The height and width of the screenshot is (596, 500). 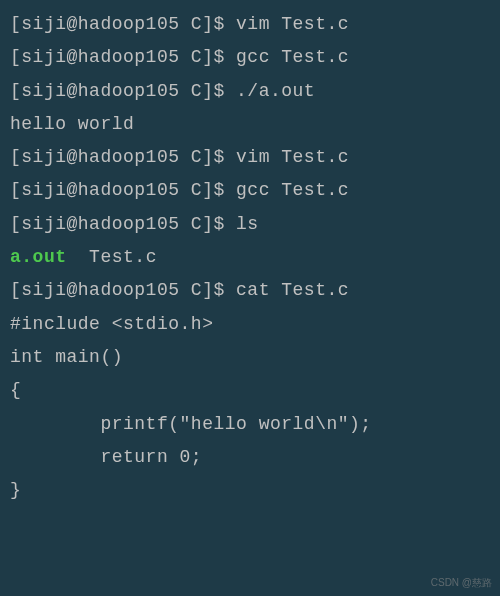 I want to click on command-cat: cat Test.c, so click(x=292, y=290).